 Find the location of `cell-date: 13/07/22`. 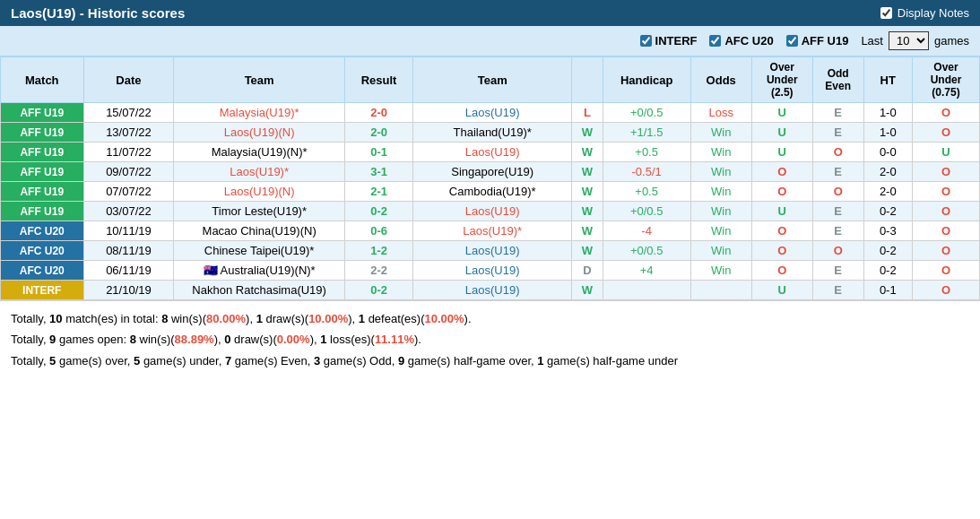

cell-date: 13/07/22 is located at coordinates (129, 133).